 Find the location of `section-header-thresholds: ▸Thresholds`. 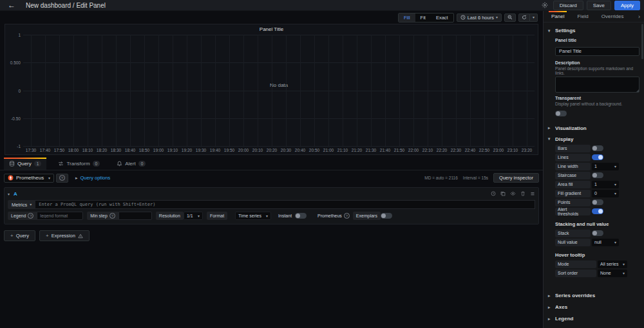

section-header-thresholds: ▸Thresholds is located at coordinates (594, 327).